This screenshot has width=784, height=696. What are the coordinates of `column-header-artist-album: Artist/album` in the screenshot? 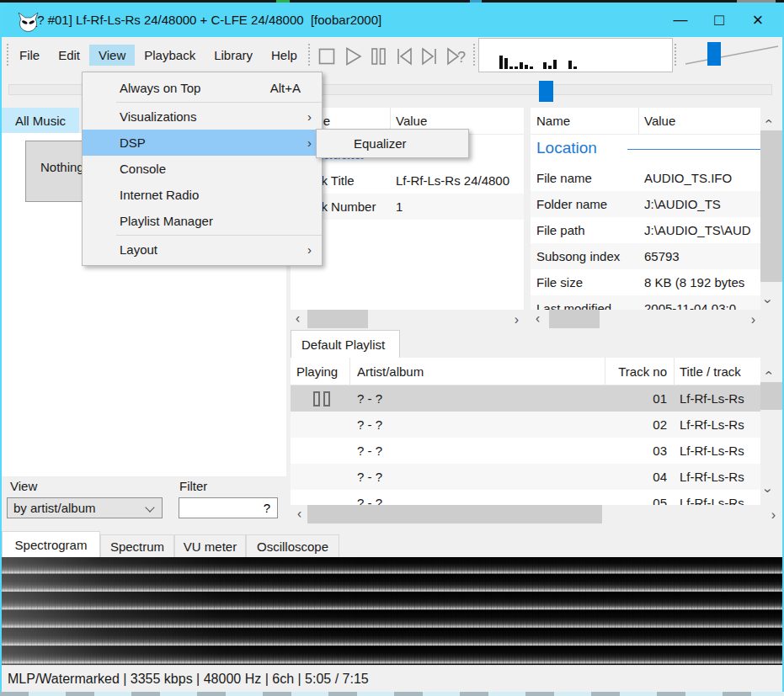 It's located at (391, 372).